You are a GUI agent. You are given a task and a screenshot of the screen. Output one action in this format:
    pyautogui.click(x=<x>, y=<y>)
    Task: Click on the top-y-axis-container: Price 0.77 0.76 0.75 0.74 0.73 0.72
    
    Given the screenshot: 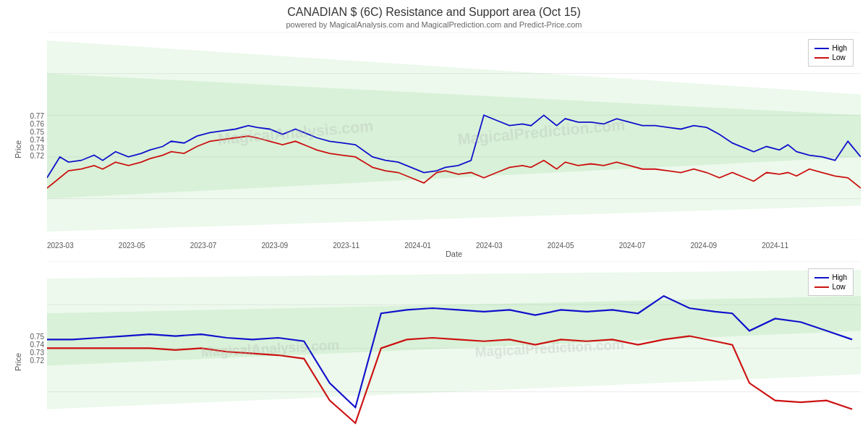 What is the action you would take?
    pyautogui.click(x=27, y=136)
    